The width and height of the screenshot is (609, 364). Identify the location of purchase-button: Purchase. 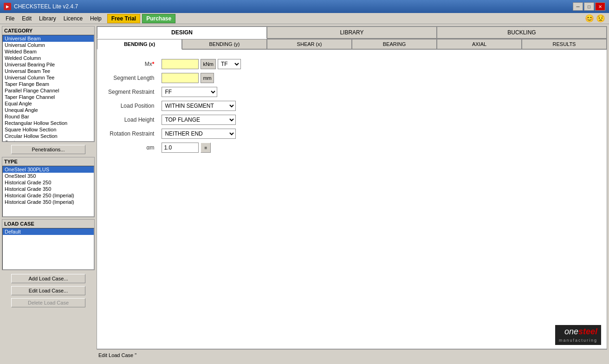
(159, 19).